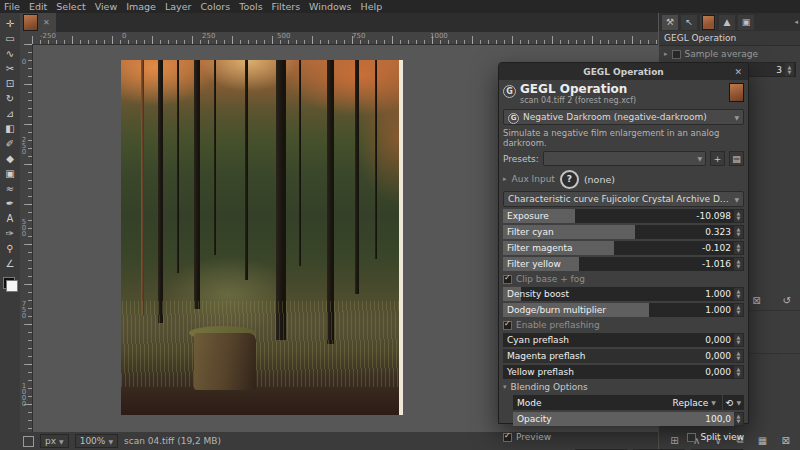  What do you see at coordinates (10, 68) in the screenshot?
I see `scissors-select-tool-icon: ✂` at bounding box center [10, 68].